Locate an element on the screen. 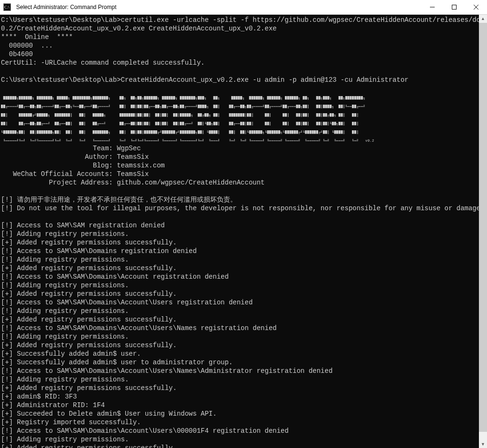 The width and height of the screenshot is (487, 448). terminal-line: C:\Users\testuser\Desktop\Lab>CreateHidd… is located at coordinates (205, 80).